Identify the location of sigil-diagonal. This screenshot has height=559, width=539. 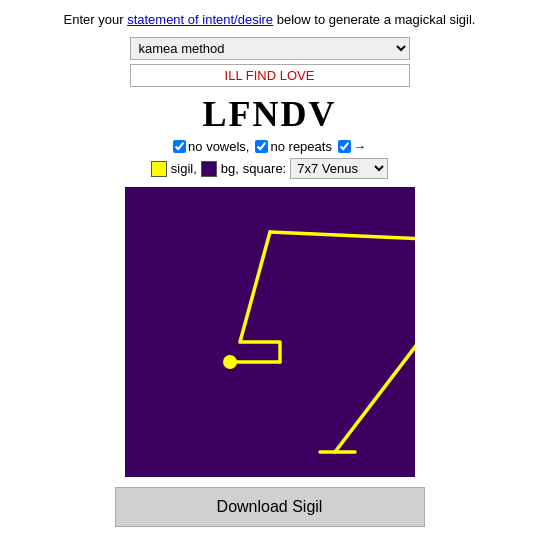
(375, 347).